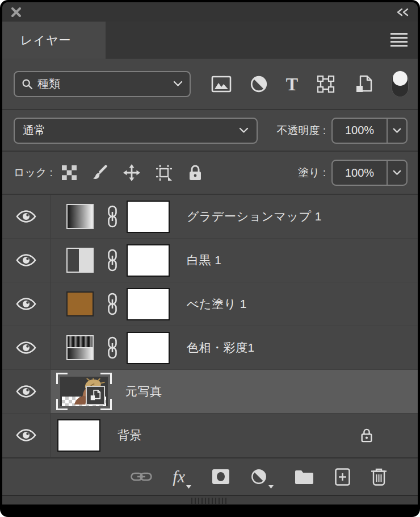  Describe the element at coordinates (369, 173) in the screenshot. I see `fill-field: 100%` at that location.